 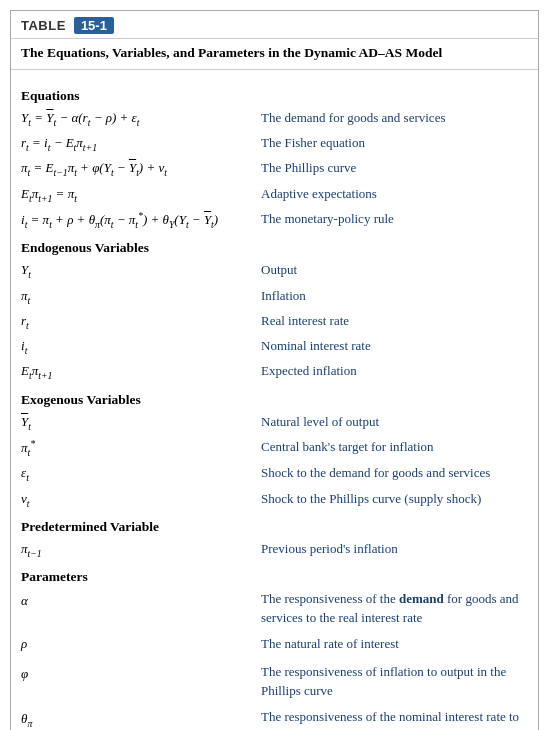 I want to click on table-header: TABLE 15-1, so click(x=274, y=25).